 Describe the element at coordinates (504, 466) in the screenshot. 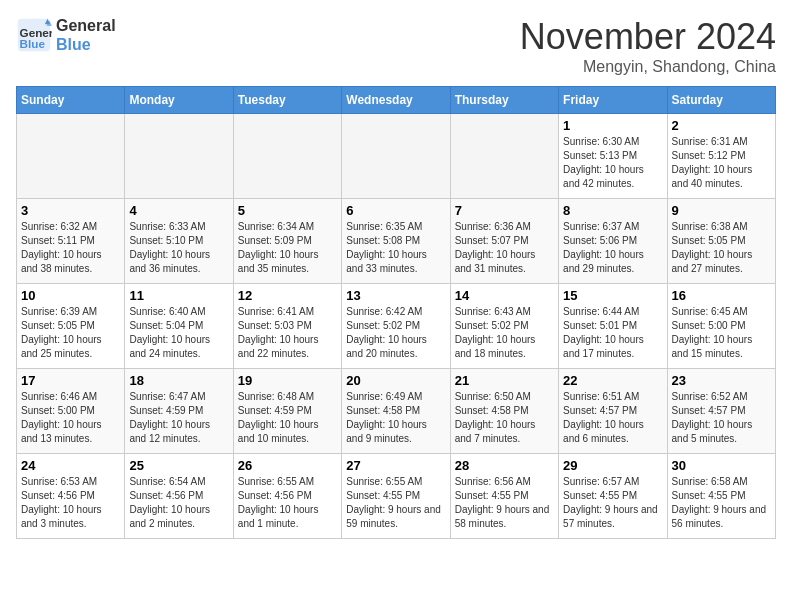

I see `day-number: 28` at that location.